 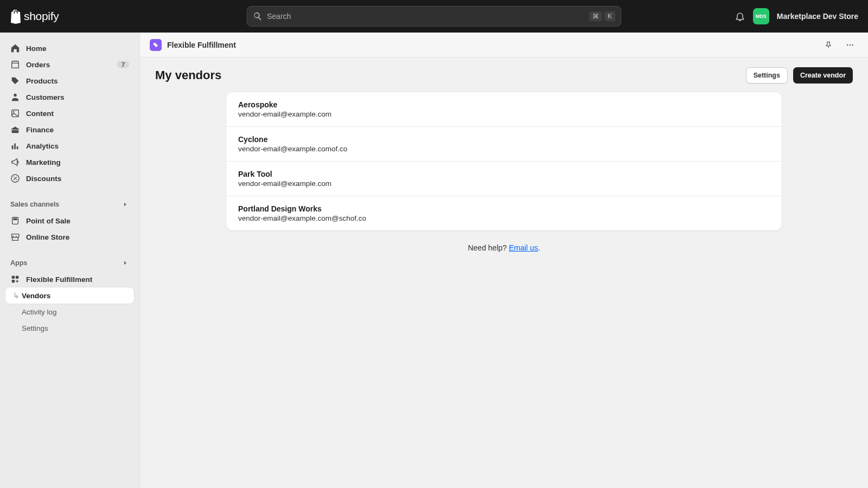 I want to click on store-avatar: MDS, so click(x=761, y=16).